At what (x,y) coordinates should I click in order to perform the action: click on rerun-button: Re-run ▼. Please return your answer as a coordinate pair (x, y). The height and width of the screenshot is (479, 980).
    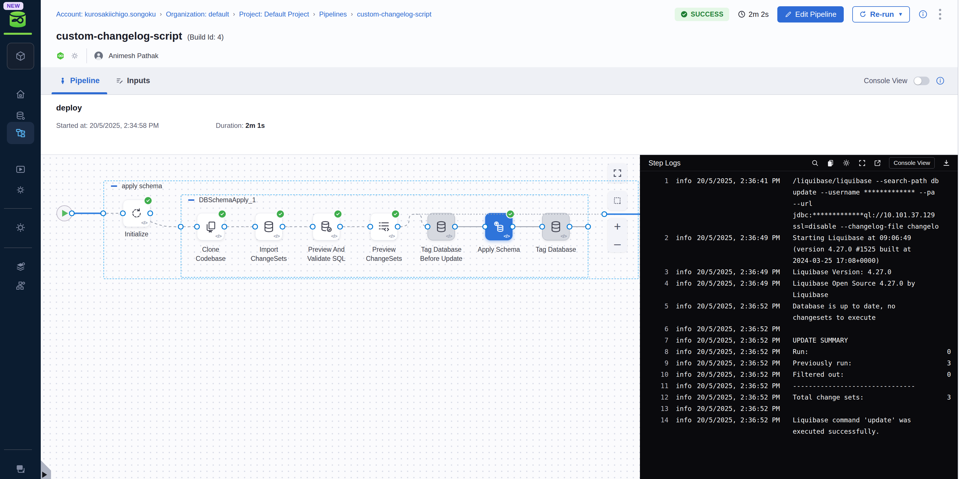
    Looking at the image, I should click on (881, 14).